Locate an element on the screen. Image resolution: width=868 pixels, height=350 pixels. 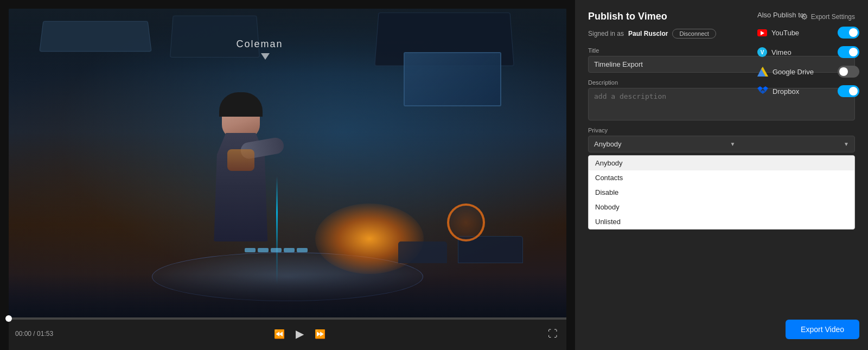
rewind-button: ⏪ is located at coordinates (279, 334).